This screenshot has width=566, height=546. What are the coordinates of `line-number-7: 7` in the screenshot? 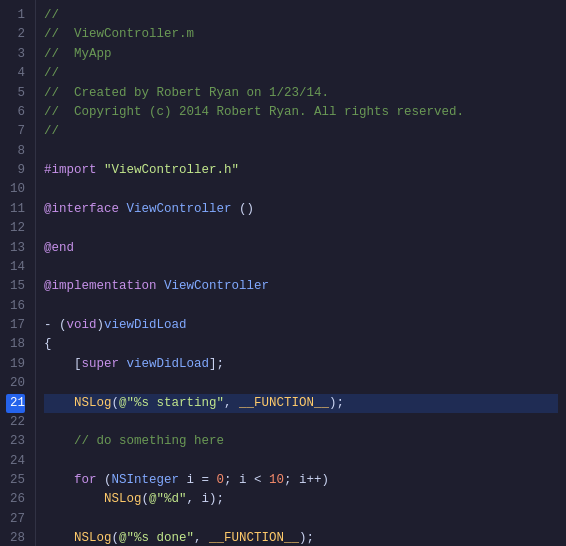 It's located at (16, 132).